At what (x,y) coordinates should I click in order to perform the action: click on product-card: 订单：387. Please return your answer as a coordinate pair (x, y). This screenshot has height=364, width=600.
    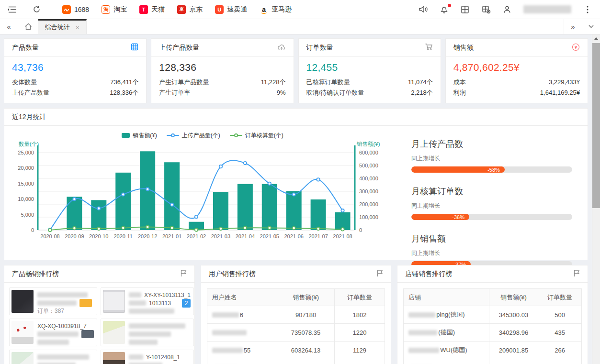
    Looking at the image, I should click on (53, 301).